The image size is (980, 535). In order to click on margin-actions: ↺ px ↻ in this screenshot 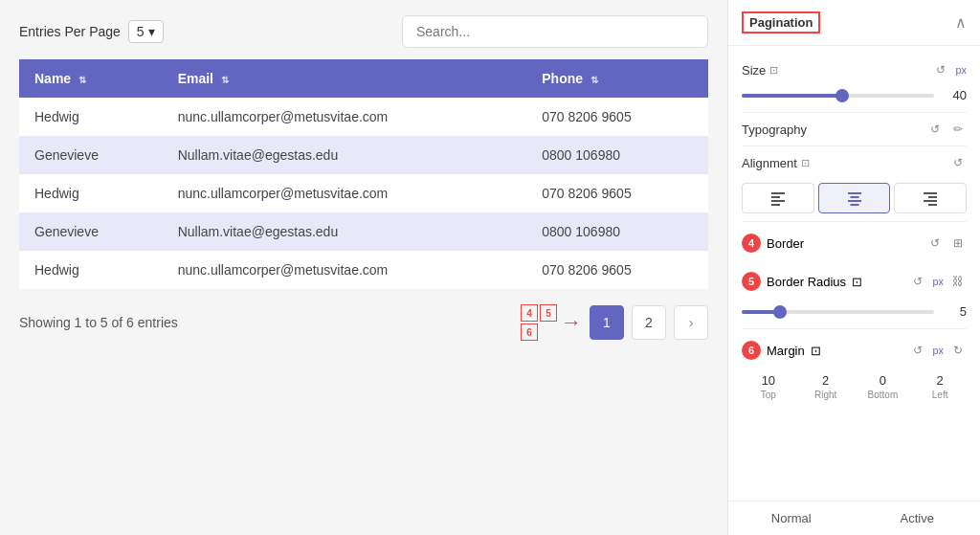, I will do `click(938, 350)`.